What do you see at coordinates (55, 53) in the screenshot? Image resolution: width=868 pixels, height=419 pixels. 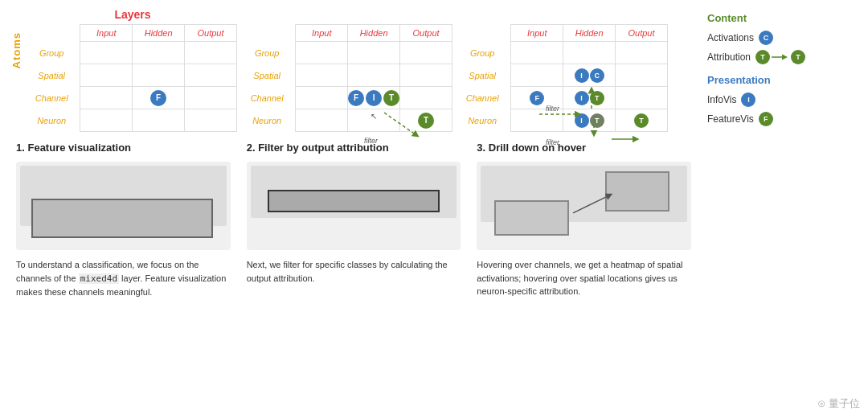 I see `row-group-1: Group` at bounding box center [55, 53].